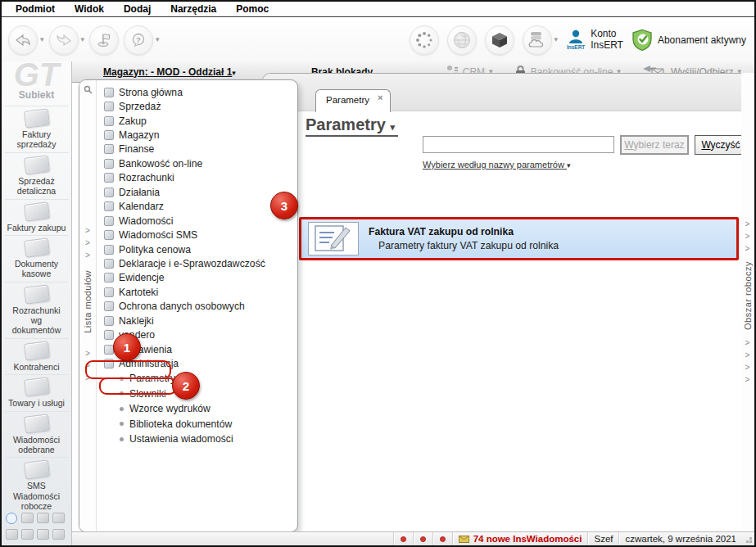  I want to click on tree-item: Sprzedaż, so click(197, 106).